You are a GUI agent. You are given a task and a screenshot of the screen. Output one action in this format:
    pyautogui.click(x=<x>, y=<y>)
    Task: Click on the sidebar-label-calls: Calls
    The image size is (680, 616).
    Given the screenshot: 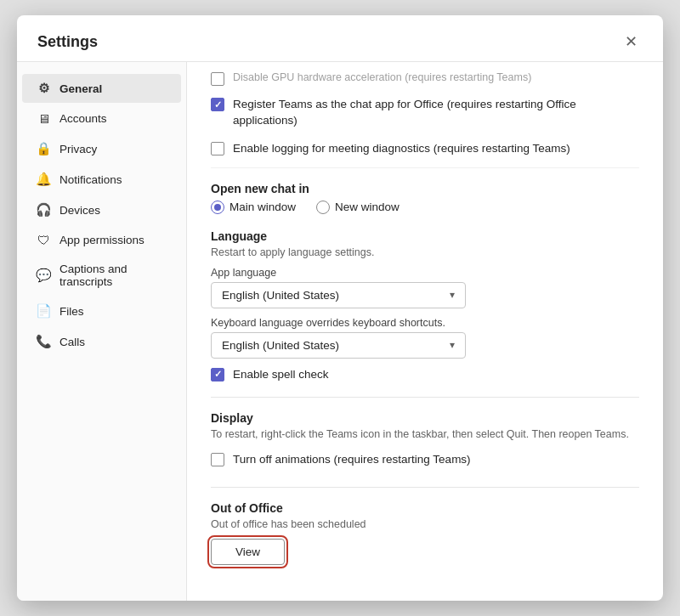 What is the action you would take?
    pyautogui.click(x=72, y=342)
    